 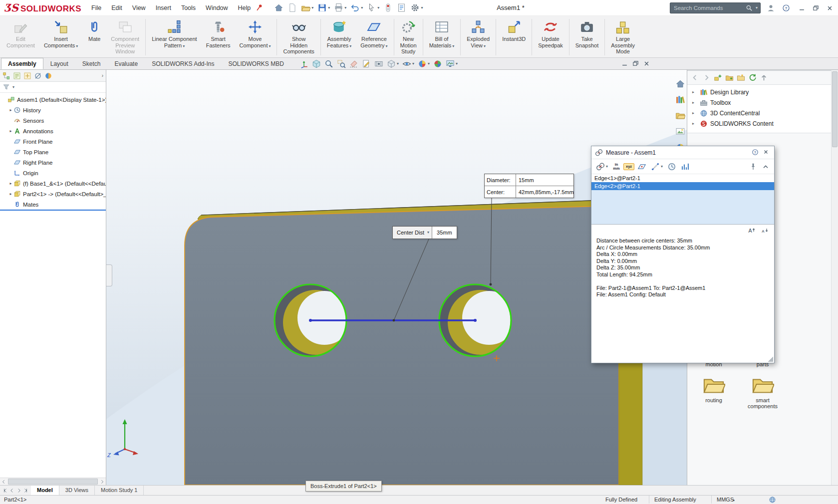 I want to click on view-cube-button, so click(x=316, y=64).